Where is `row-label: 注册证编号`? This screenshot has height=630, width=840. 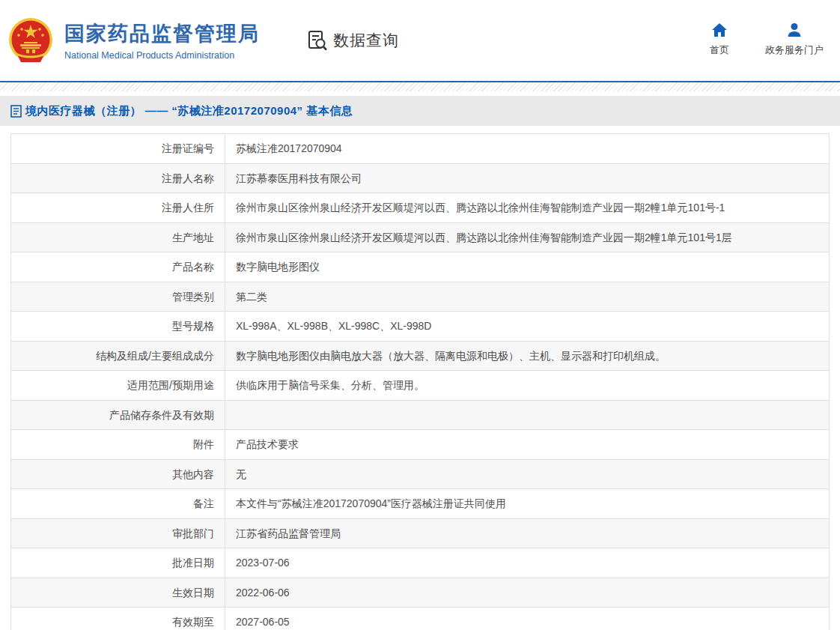 row-label: 注册证编号 is located at coordinates (118, 149).